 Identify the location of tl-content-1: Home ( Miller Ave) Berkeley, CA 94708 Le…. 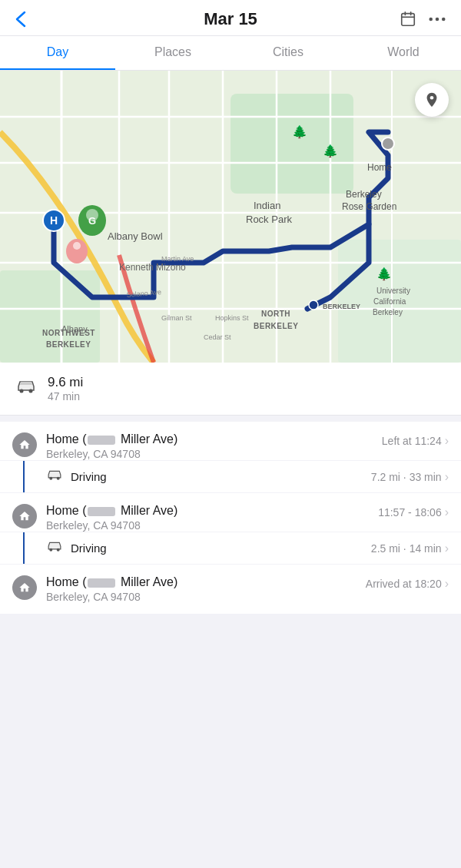
(247, 446).